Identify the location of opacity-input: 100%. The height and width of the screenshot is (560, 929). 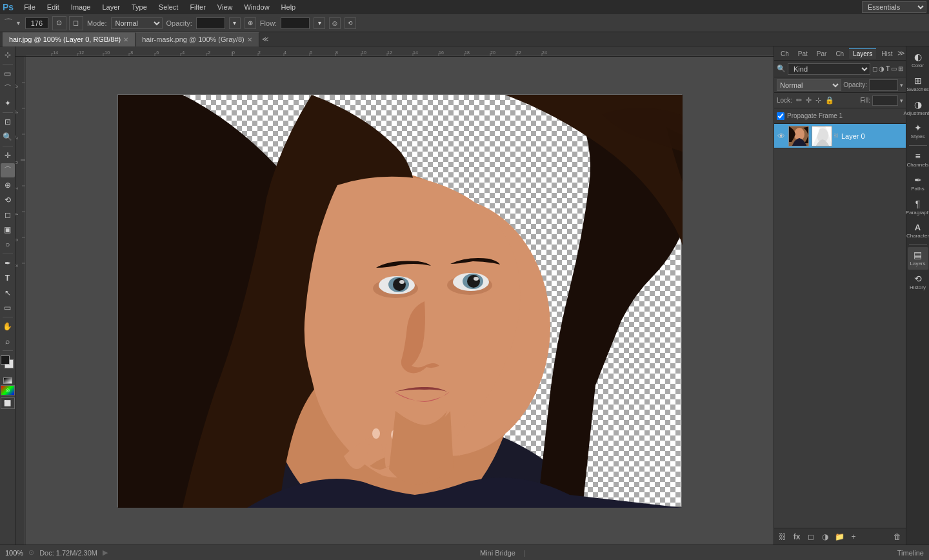
(210, 23).